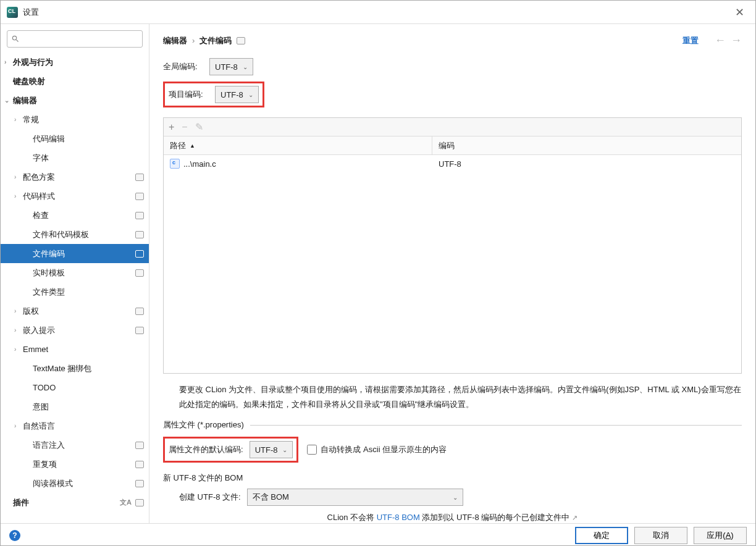  Describe the element at coordinates (214, 94) in the screenshot. I see `project-encoding-highlight: 项目编码: UTF-8 ⌄` at that location.